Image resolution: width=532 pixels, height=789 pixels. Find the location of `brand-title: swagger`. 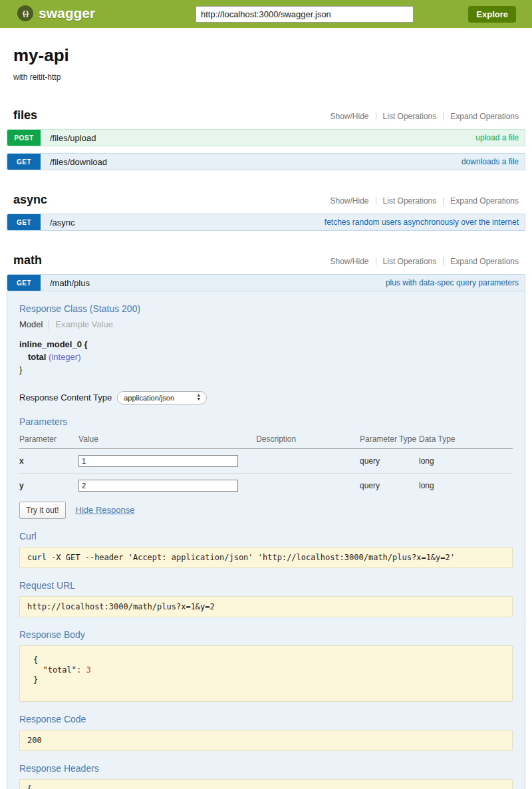

brand-title: swagger is located at coordinates (66, 13).